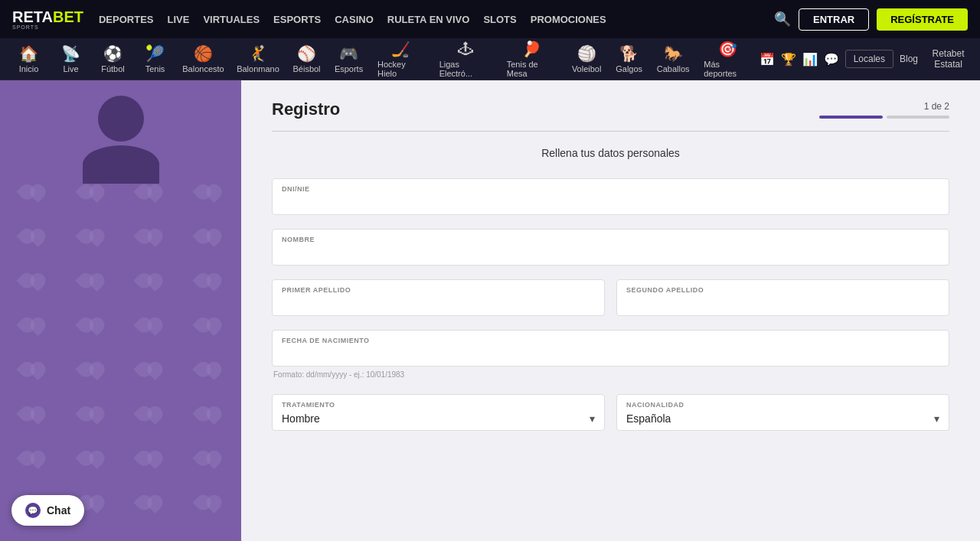 This screenshot has height=541, width=980. Describe the element at coordinates (782, 304) in the screenshot. I see `segundo-apellido-input` at that location.